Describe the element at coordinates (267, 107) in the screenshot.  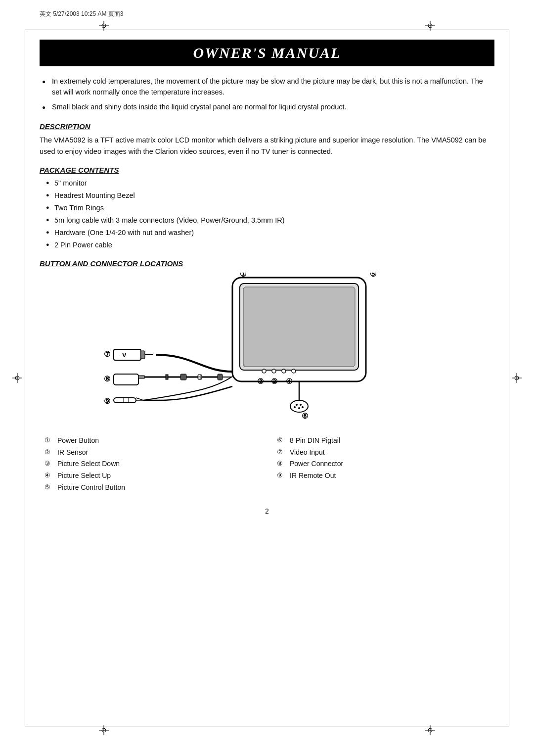
I see `intro-bullet-2: Small black and shiny dots inside the li…` at that location.